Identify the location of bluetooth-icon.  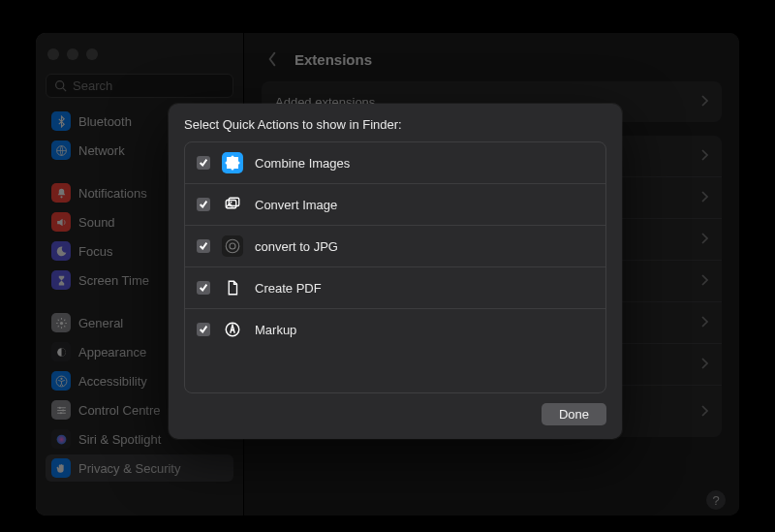
(61, 121).